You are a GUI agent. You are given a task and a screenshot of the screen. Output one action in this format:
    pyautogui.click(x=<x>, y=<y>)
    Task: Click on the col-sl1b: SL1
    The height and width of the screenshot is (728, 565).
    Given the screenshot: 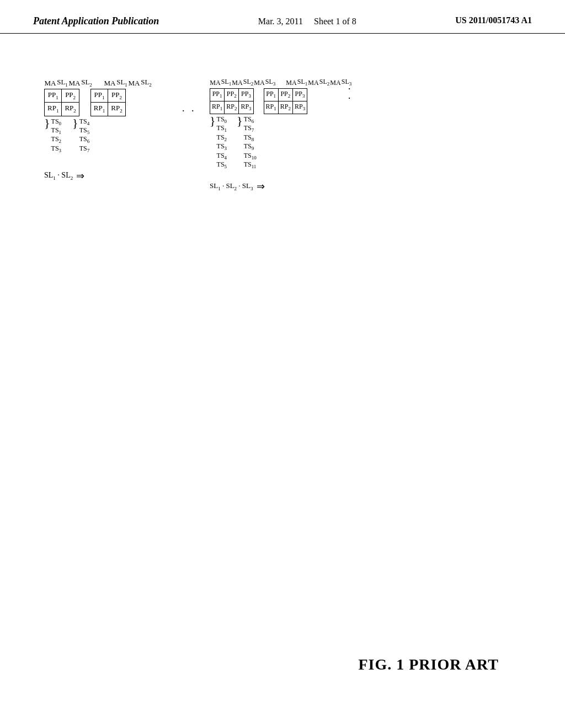 What is the action you would take?
    pyautogui.click(x=122, y=83)
    